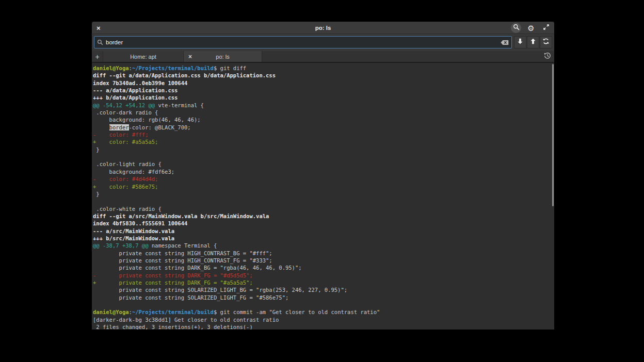 This screenshot has width=644, height=362. Describe the element at coordinates (553, 135) in the screenshot. I see `scrollbar` at that location.